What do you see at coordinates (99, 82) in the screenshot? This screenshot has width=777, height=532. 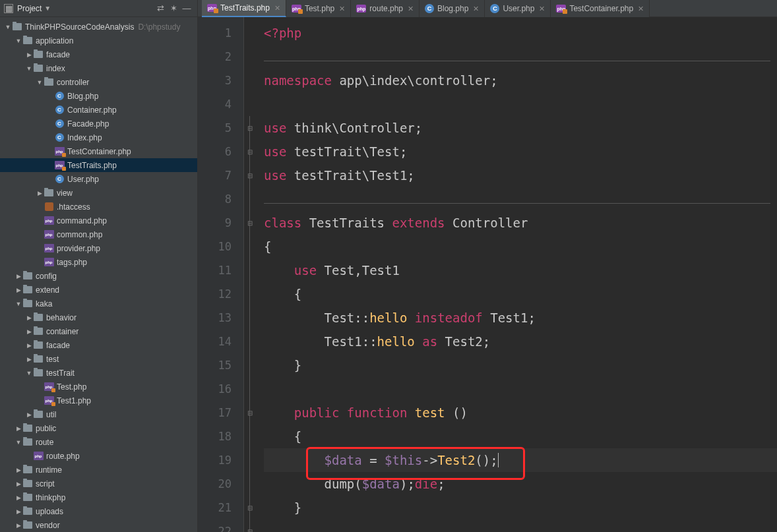 I see `tree-item: ▼controller` at bounding box center [99, 82].